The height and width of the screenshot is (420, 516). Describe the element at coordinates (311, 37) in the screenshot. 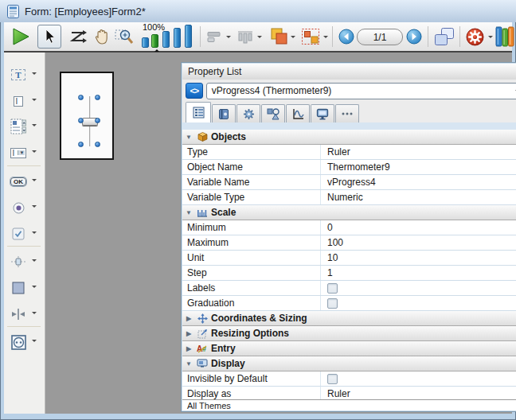

I see `group-button` at that location.